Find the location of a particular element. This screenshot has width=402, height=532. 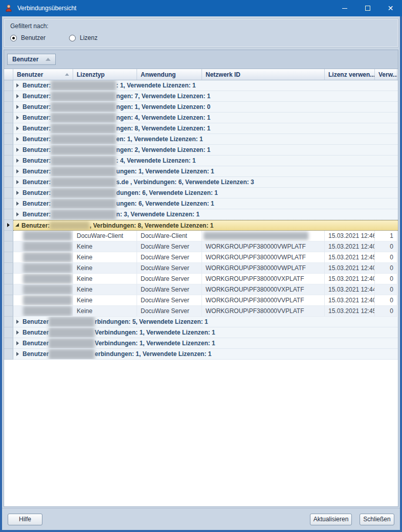

group-row: Benutzer:en: 1, Verwendete Lizenzen: 1 is located at coordinates (201, 139).